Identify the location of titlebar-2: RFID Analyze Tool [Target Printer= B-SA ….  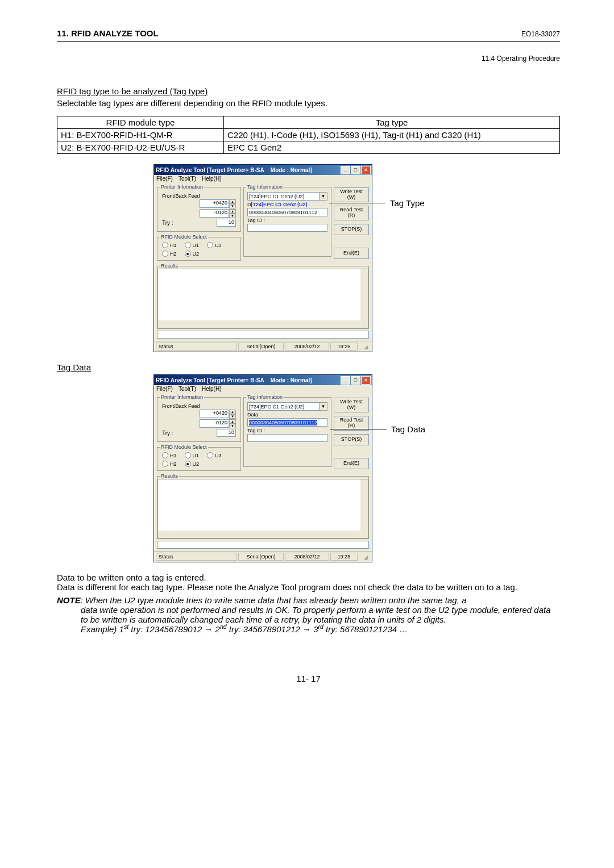
(263, 380).